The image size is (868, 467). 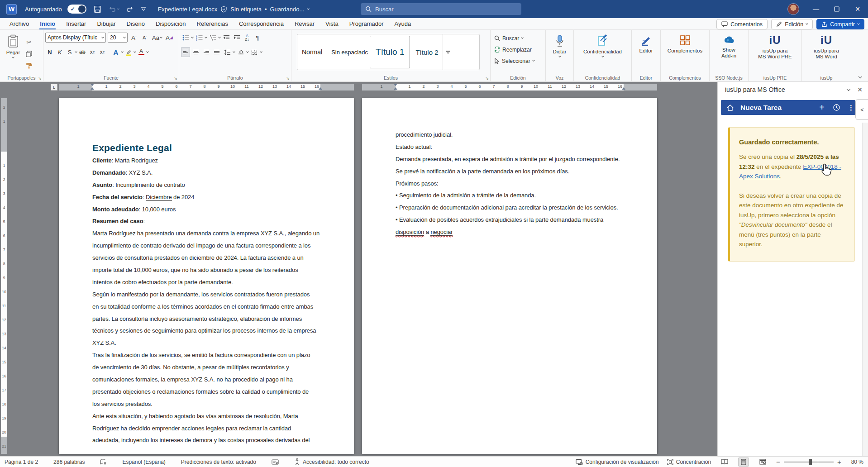 What do you see at coordinates (860, 76) in the screenshot?
I see `collapse-ribbon-chevron` at bounding box center [860, 76].